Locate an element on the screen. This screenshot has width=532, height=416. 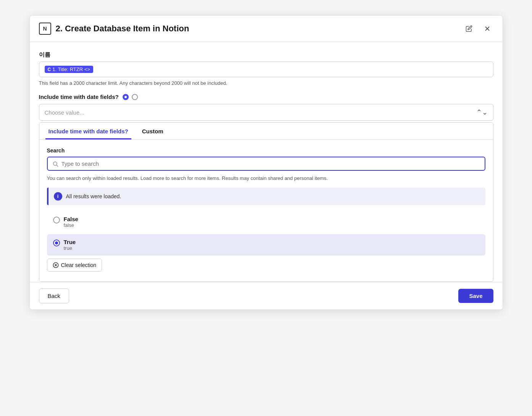
back-button: Back is located at coordinates (54, 296).